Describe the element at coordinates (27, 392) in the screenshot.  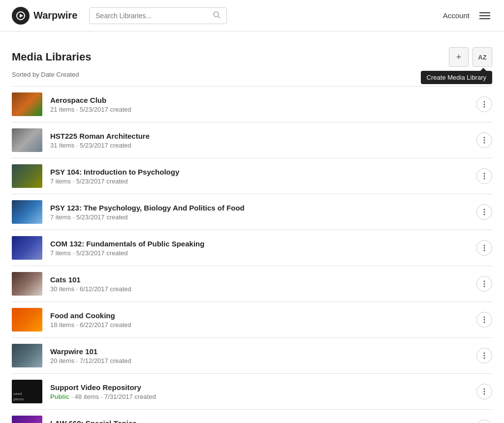
I see `library-thumbnail: usedptions` at that location.